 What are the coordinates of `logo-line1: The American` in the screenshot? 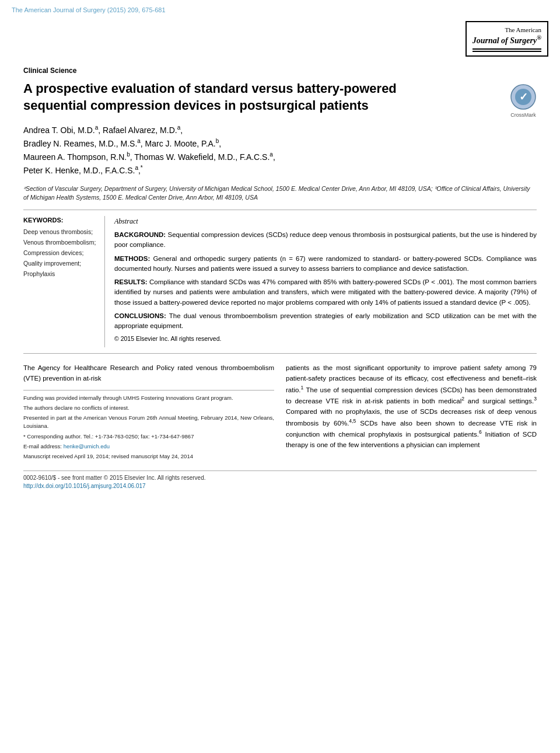 It's located at (507, 30).